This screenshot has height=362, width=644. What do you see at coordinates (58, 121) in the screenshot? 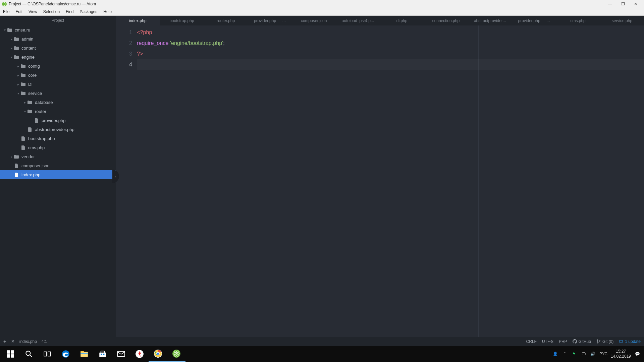
I see `tree-item-provider-php: provider.php` at bounding box center [58, 121].